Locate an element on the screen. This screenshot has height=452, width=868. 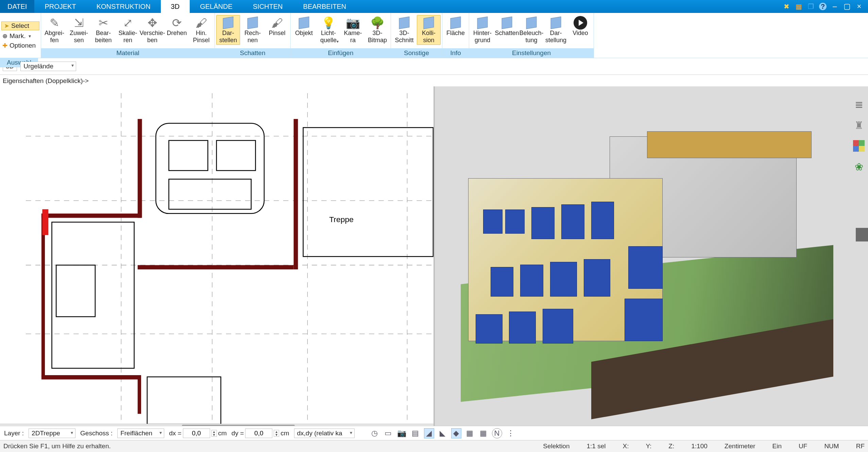
menu-file: DATEI is located at coordinates (17, 6).